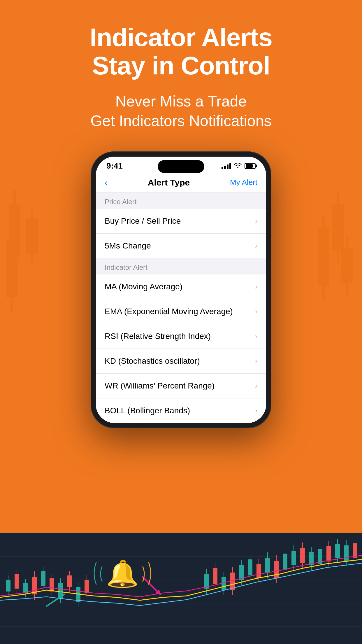 The height and width of the screenshot is (644, 362). Describe the element at coordinates (160, 386) in the screenshot. I see `wr-label: WR (Williams' Percent Range)` at that location.